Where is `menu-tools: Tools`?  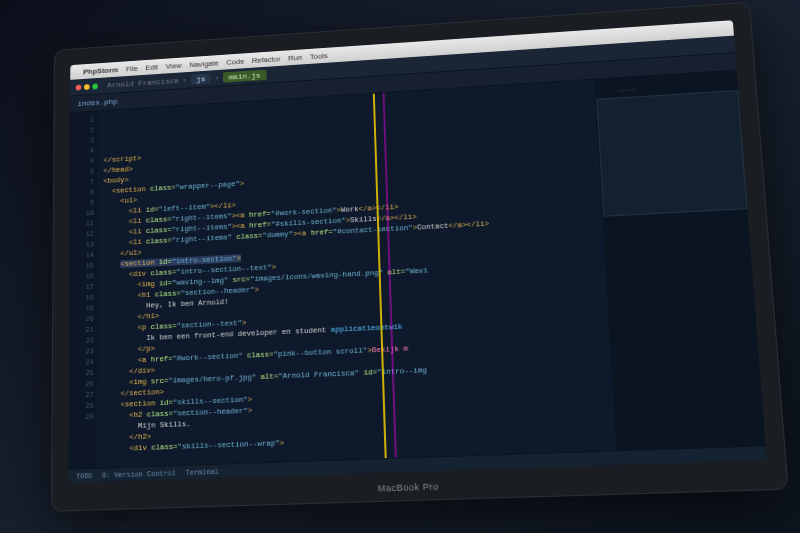 menu-tools: Tools is located at coordinates (319, 55).